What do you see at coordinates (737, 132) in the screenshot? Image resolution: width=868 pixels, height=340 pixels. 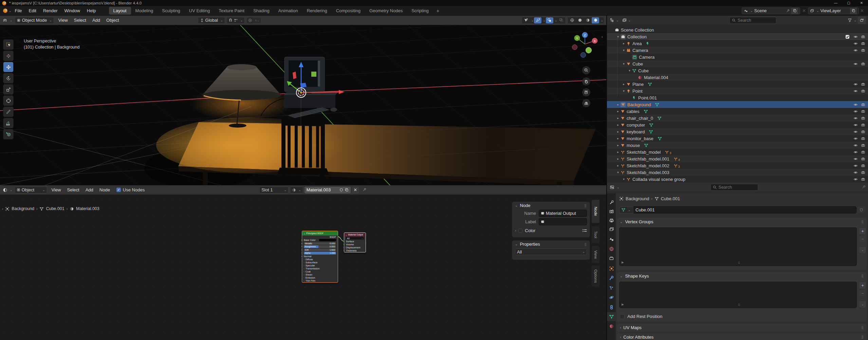 I see `outliner-row: ▸keyboard` at bounding box center [737, 132].